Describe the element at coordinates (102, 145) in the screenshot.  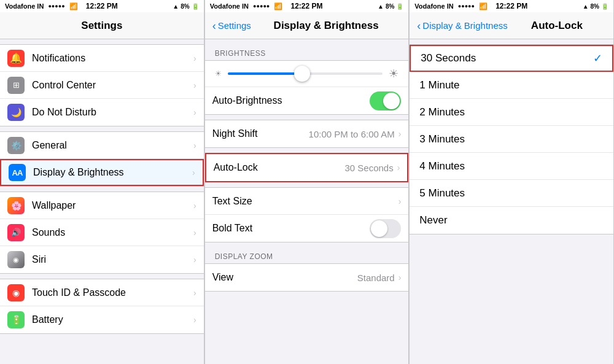
I see `sidebar-item-general: ⚙️ General ›` at that location.